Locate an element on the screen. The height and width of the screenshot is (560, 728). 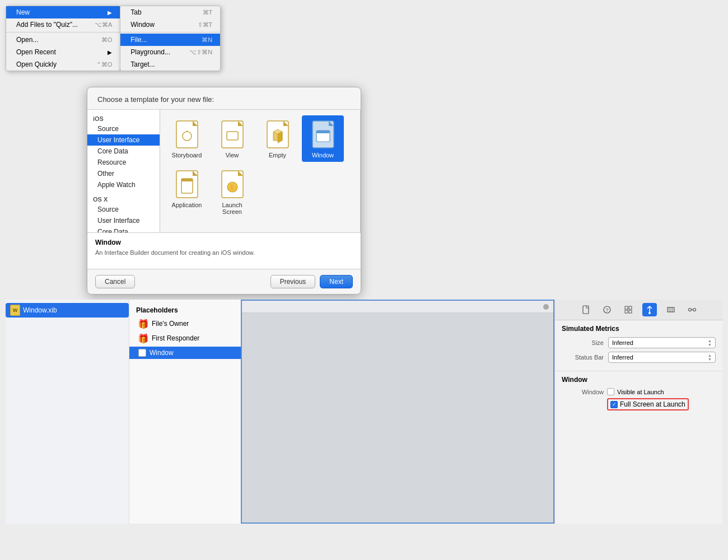
sidebar-item-osx-user-interface: User Interface is located at coordinates (123, 221).